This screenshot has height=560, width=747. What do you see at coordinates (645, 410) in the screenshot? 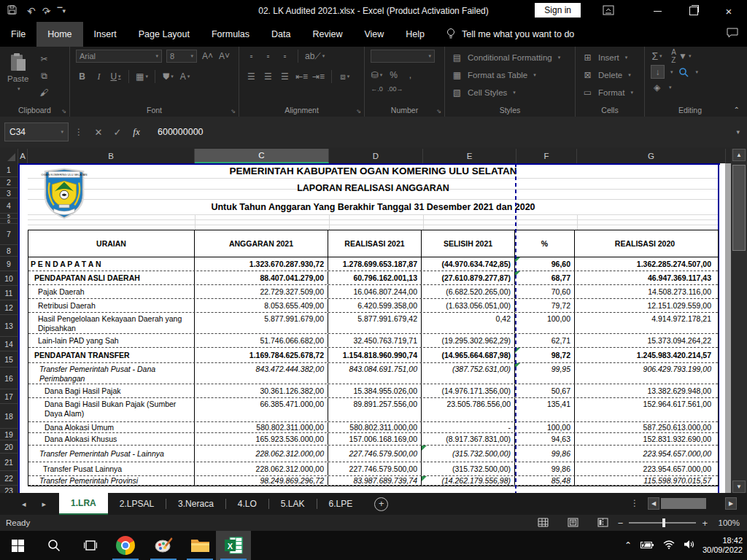
I see `row-18-realisasi-2020: 152.964.617.561,00` at bounding box center [645, 410].